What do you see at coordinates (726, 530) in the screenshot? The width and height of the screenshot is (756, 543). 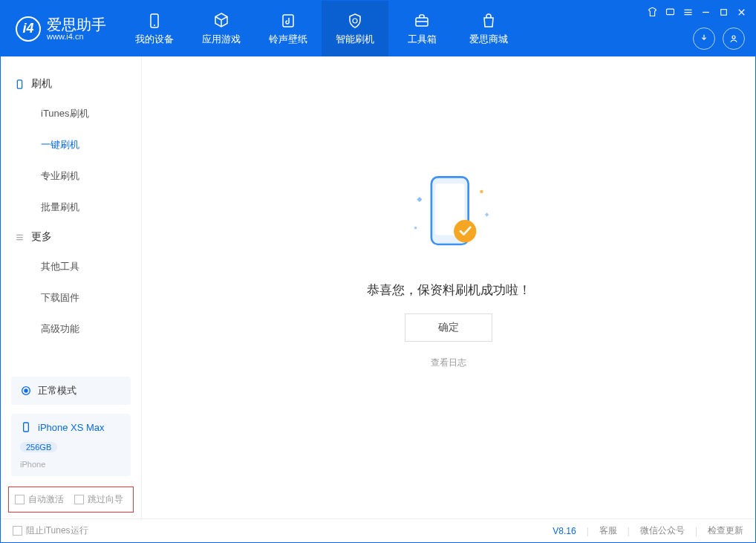 I see `check-update-link: 检查更新` at bounding box center [726, 530].